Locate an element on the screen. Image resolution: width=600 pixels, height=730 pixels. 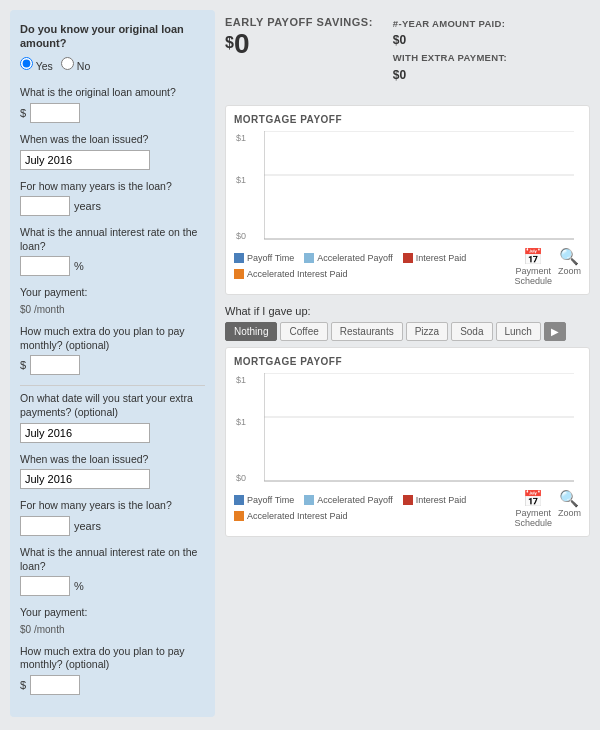
radio-no is located at coordinates (68, 64).